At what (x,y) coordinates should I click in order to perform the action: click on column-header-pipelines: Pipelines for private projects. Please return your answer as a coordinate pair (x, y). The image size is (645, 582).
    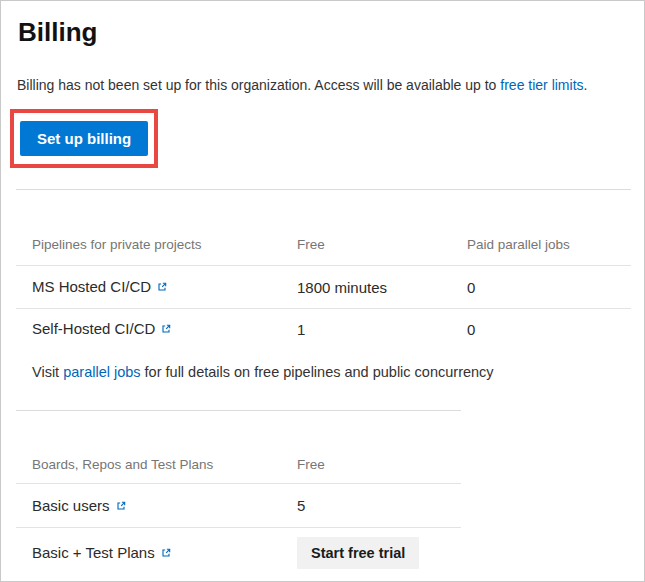
    Looking at the image, I should click on (156, 244).